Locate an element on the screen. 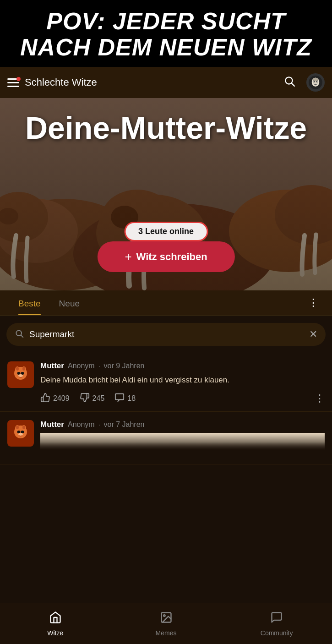 This screenshot has height=644, width=332. plus-icon: + is located at coordinates (128, 257).